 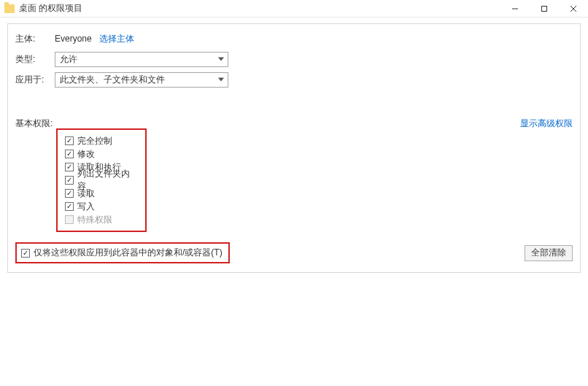 I want to click on title-bar: 桌面 的权限项目, so click(x=294, y=9).